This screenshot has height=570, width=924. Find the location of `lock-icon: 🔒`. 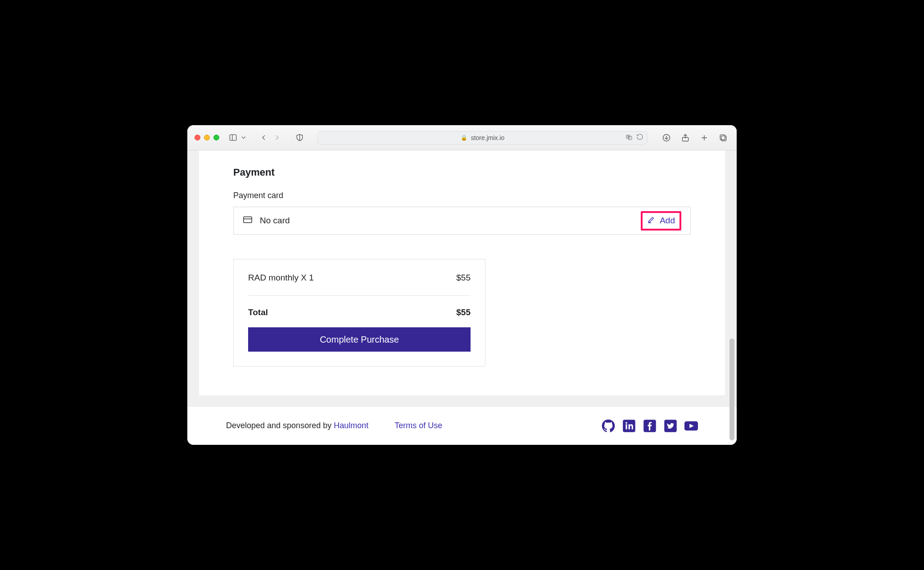

lock-icon: 🔒 is located at coordinates (464, 138).